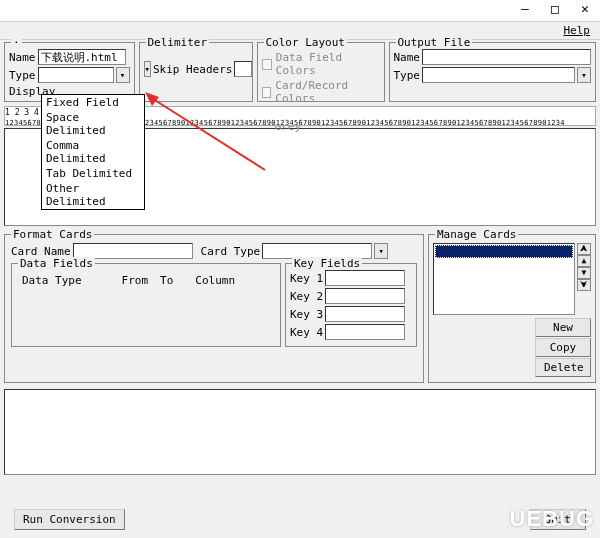  Describe the element at coordinates (56, 264) in the screenshot. I see `data-fields-title: Data Fields` at that location.